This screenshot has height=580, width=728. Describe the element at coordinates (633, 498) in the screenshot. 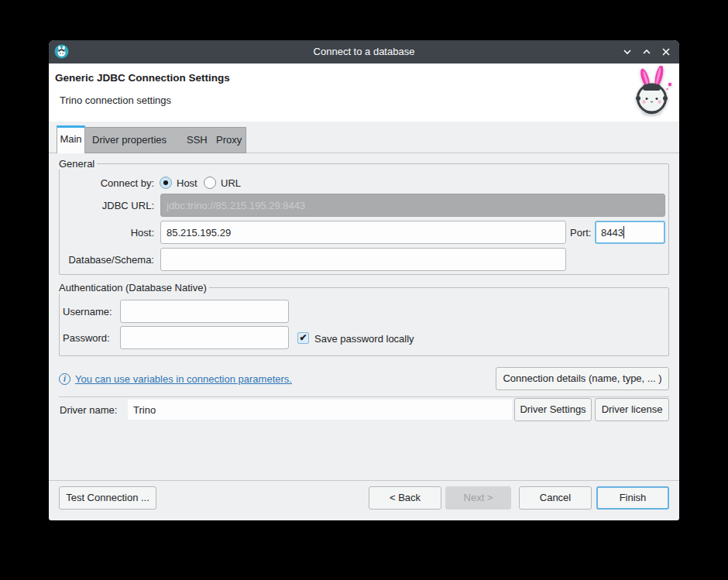

I see `finish-button: Finish` at that location.